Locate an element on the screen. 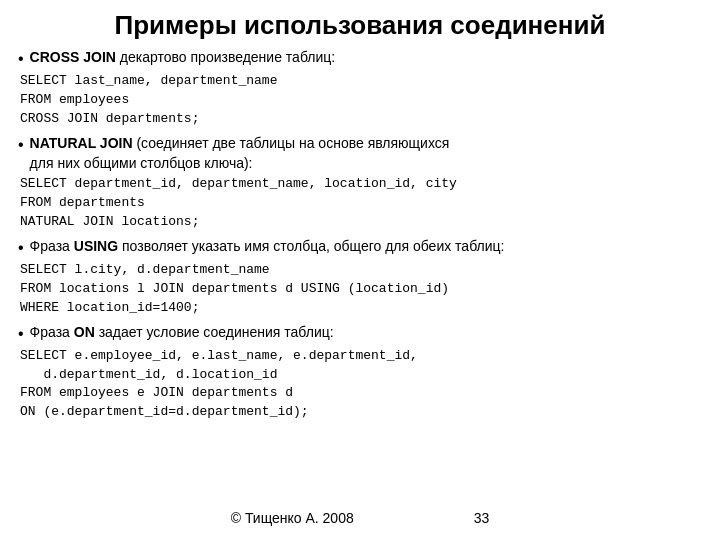 The height and width of the screenshot is (540, 720). cross-join-label: CROSS JOIN декартово произведение таблиц… is located at coordinates (183, 57).